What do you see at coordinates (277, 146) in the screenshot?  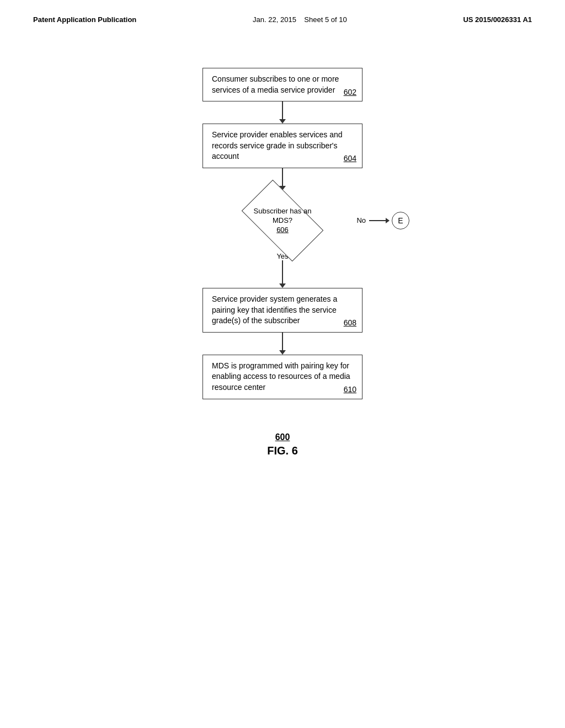 I see `box-604-text: Service provider enables services and re…` at bounding box center [277, 146].